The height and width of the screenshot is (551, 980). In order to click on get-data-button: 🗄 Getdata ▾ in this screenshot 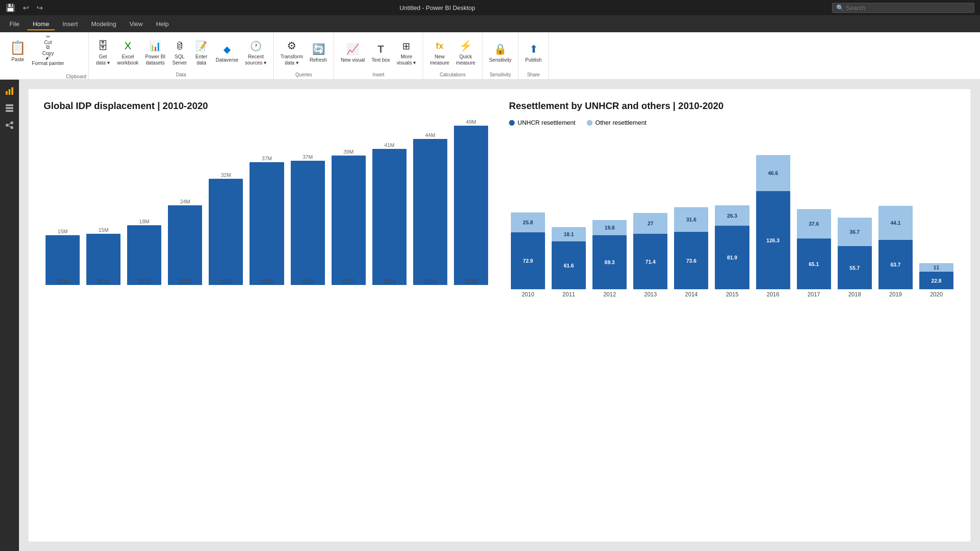, I will do `click(103, 53)`.